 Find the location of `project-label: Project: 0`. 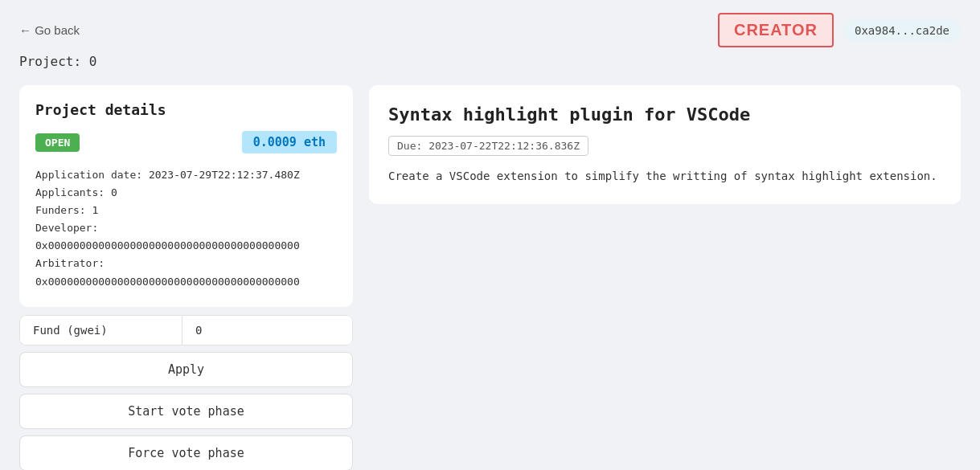

project-label: Project: 0 is located at coordinates (58, 61).